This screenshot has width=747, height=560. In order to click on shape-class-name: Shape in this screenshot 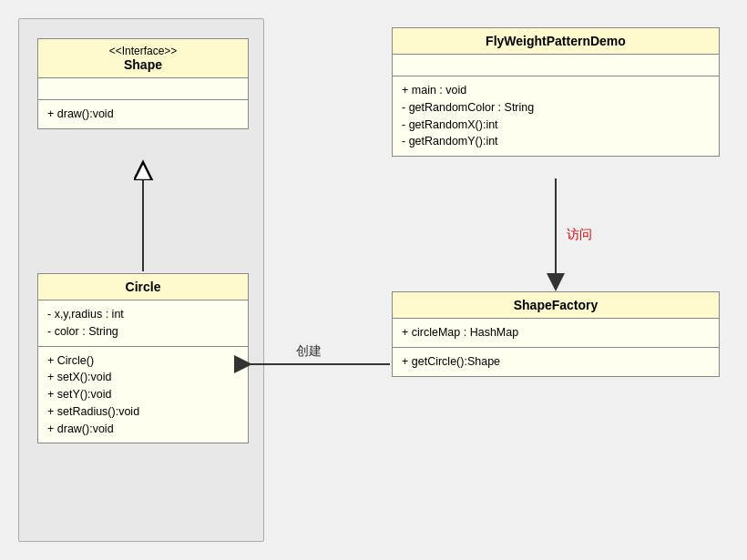, I will do `click(143, 65)`.